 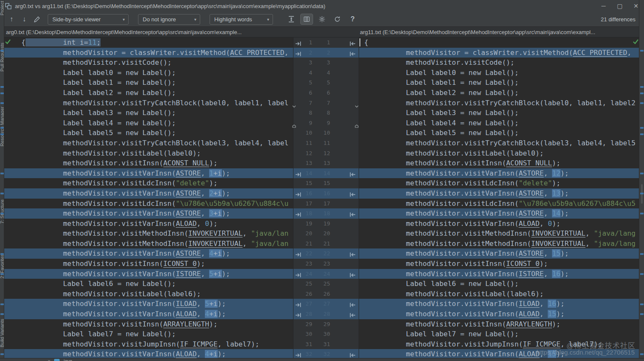 I want to click on code-line-right: methodVisitor.visitVarInsn(ASTORE, 13);, so click(x=499, y=193).